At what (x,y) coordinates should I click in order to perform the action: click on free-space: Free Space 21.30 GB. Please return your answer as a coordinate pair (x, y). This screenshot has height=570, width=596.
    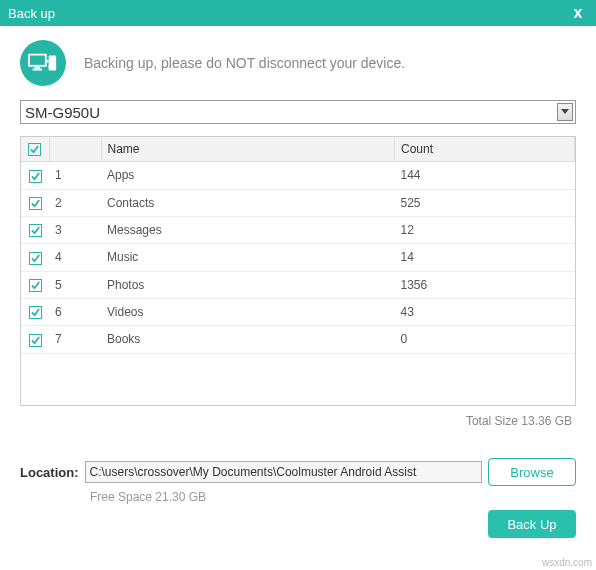
    Looking at the image, I should click on (333, 497).